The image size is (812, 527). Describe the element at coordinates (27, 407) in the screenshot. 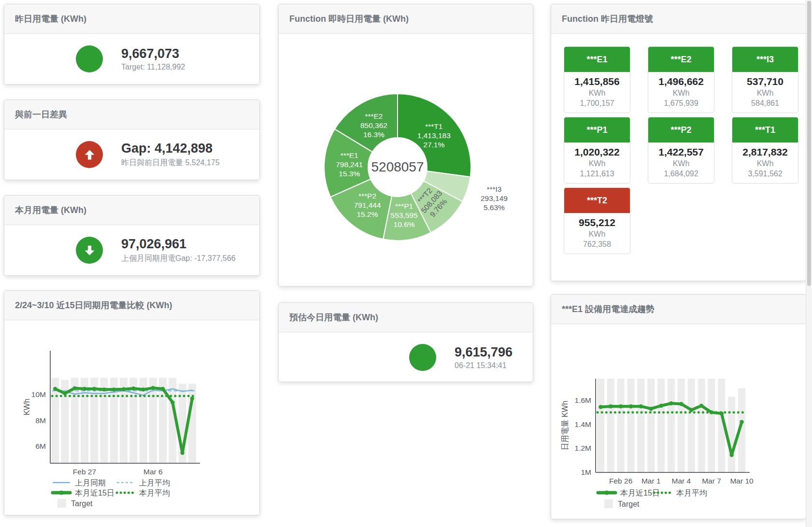

I see `svg-text: KWh` at that location.